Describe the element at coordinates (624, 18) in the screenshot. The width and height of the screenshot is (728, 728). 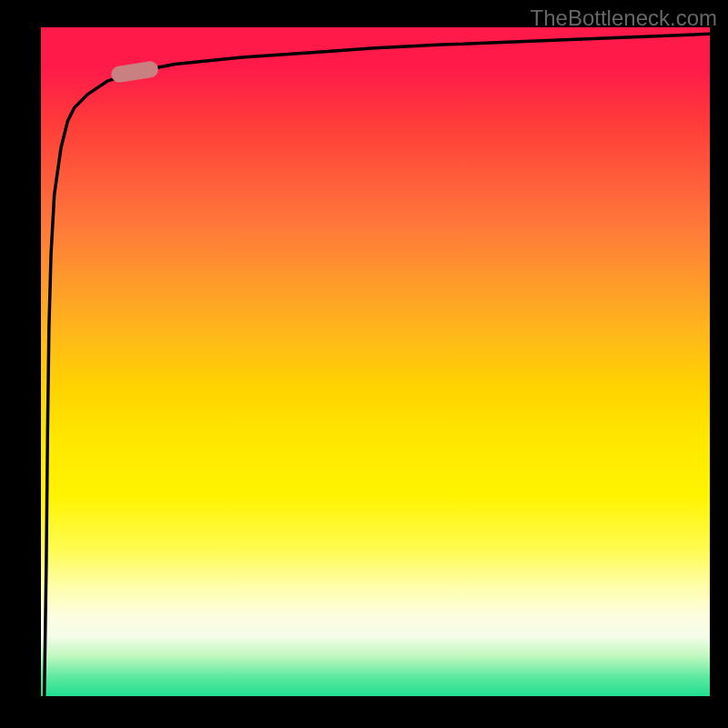
I see `attribution-text: TheBottleneck.com` at that location.